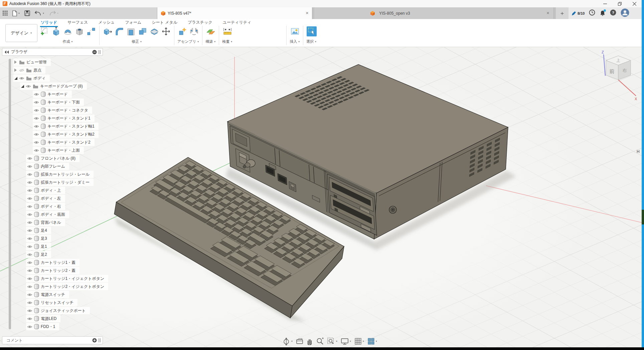 The width and height of the screenshot is (644, 350). Describe the element at coordinates (310, 341) in the screenshot. I see `pan-button` at that location.